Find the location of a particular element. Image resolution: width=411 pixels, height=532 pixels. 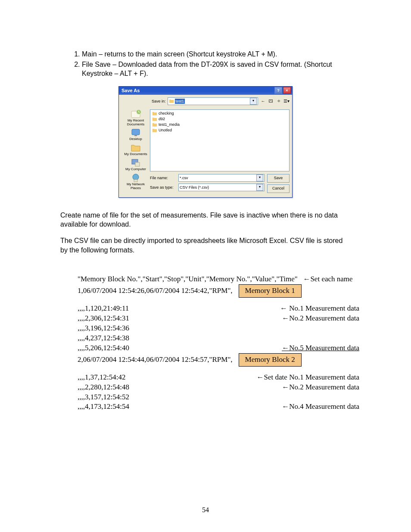

help-button: ? is located at coordinates (278, 90).